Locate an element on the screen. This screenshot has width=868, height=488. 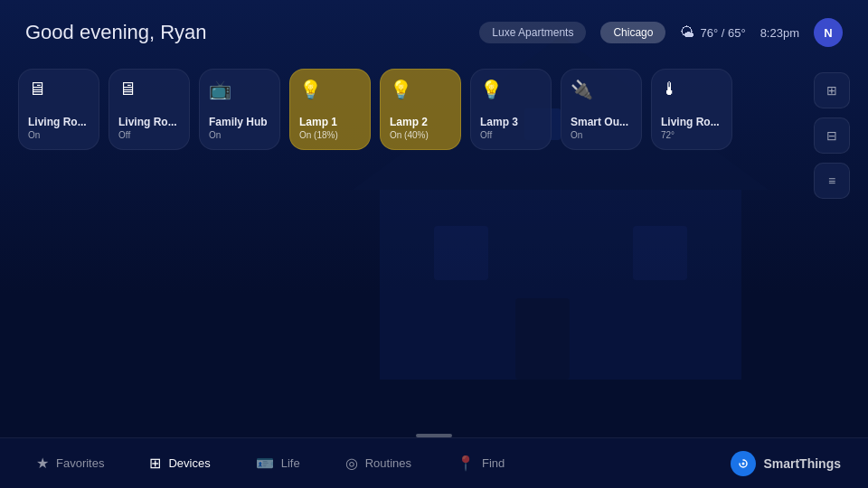
smartthings-label: SmartThings is located at coordinates (802, 464).